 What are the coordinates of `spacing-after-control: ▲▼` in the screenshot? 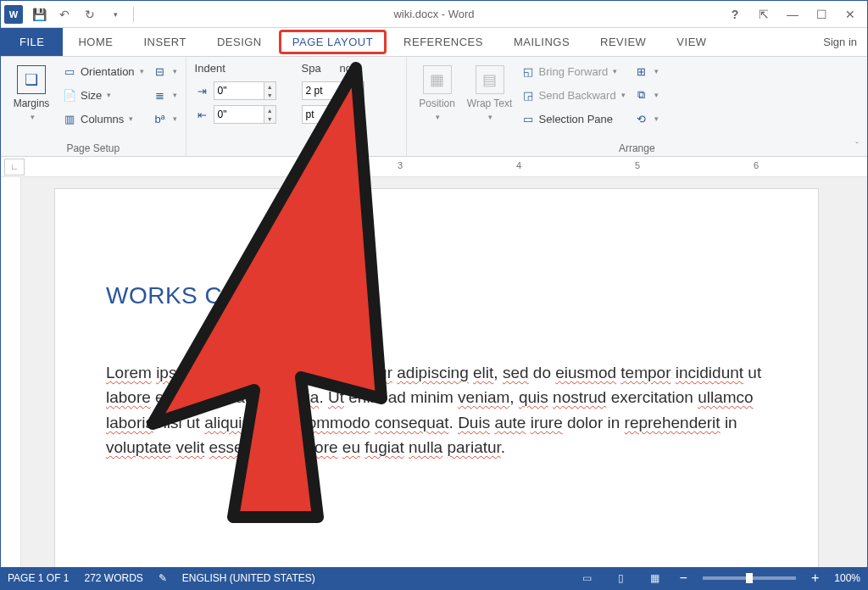 It's located at (333, 114).